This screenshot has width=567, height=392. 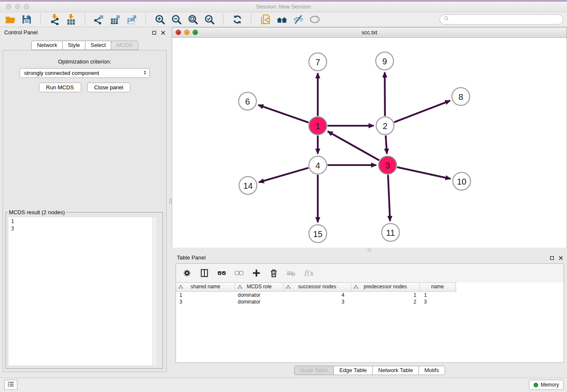 I want to click on zoom-out-icon, so click(x=176, y=19).